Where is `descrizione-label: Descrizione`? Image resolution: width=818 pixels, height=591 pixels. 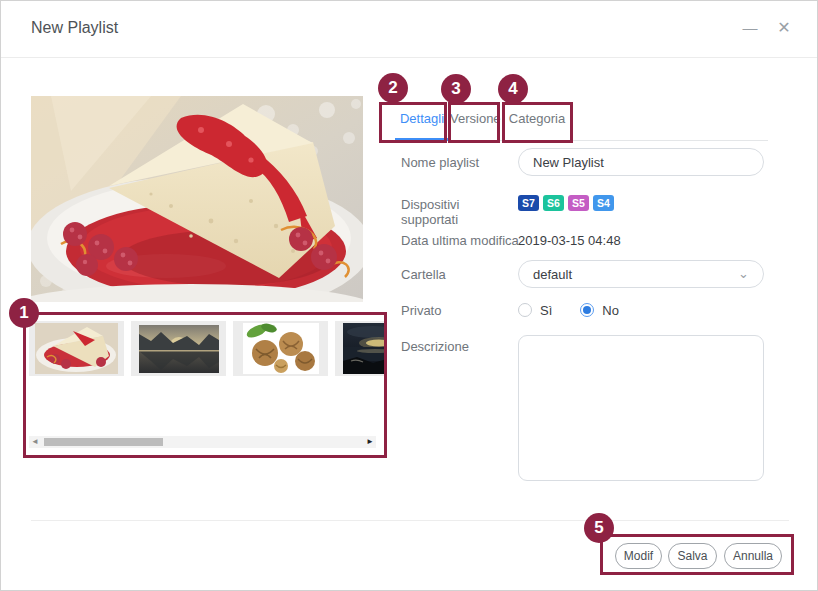
descrizione-label: Descrizione is located at coordinates (460, 346).